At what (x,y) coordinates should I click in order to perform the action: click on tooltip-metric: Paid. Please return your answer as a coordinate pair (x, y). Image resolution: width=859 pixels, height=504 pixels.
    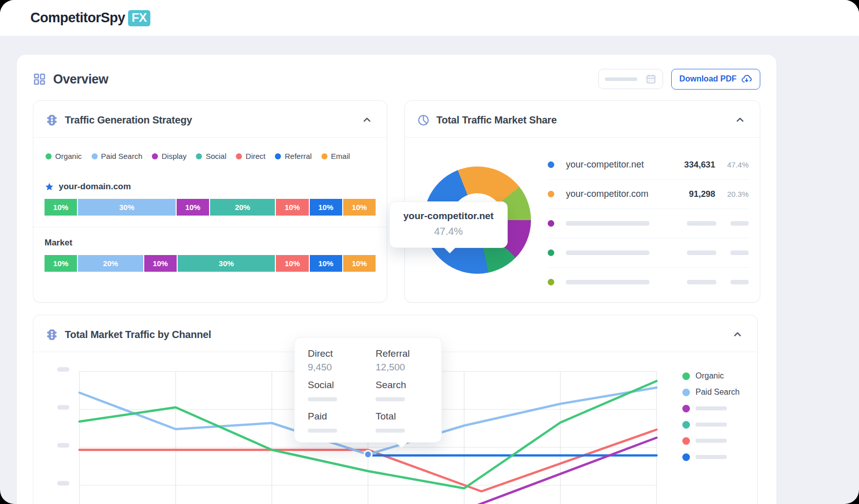
    Looking at the image, I should click on (342, 423).